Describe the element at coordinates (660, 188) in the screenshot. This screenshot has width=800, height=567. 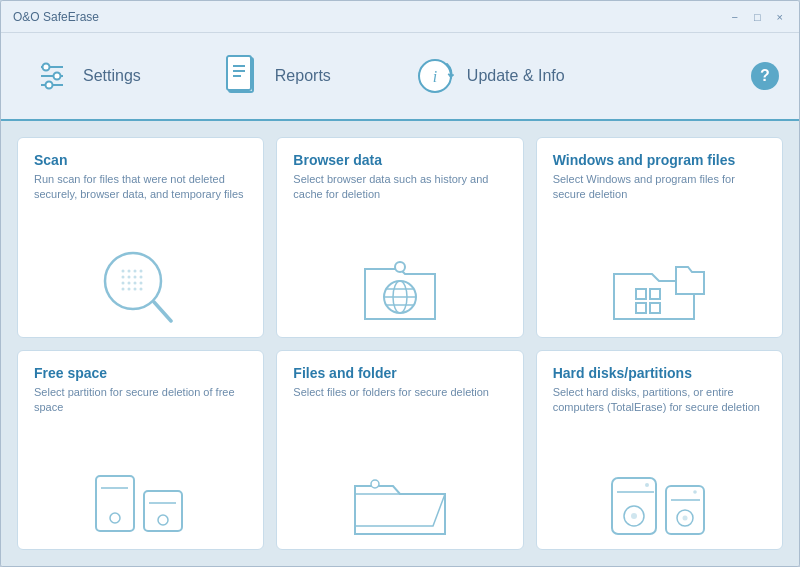
I see `windows-files-desc: Select Windows and program files for sec…` at that location.